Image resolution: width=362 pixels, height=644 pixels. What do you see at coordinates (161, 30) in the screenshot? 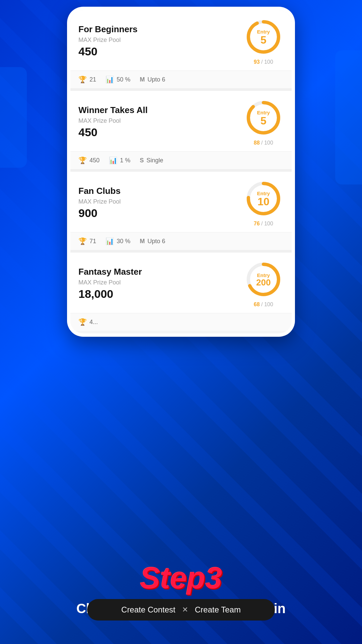
I see `card-title: For Beginners` at bounding box center [161, 30].